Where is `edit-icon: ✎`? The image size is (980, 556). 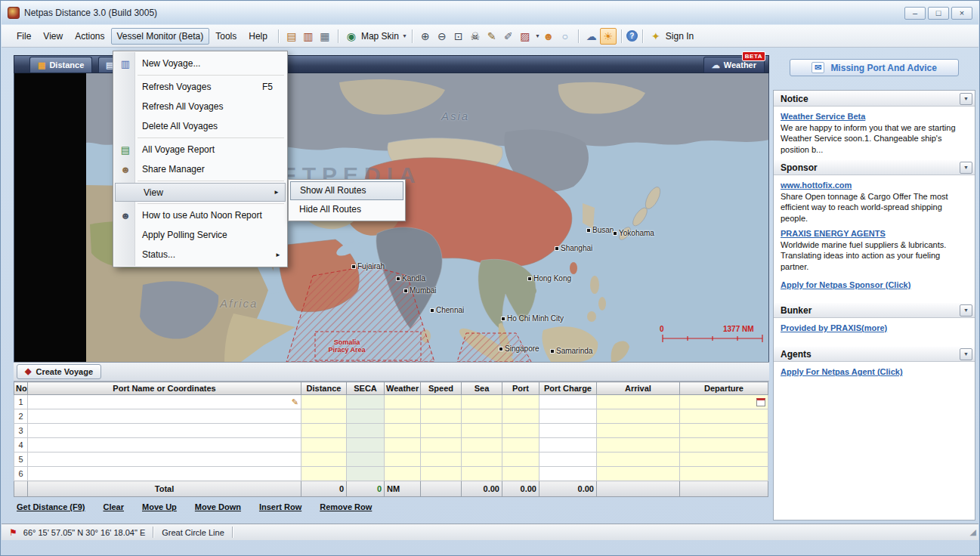 edit-icon: ✎ is located at coordinates (295, 402).